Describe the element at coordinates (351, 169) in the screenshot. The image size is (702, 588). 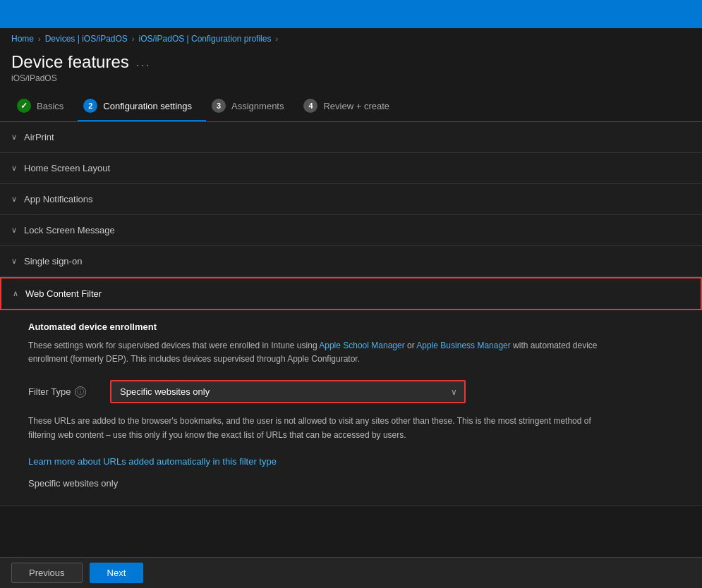
I see `section-home-screen: ∨ Home Screen Layout` at that location.